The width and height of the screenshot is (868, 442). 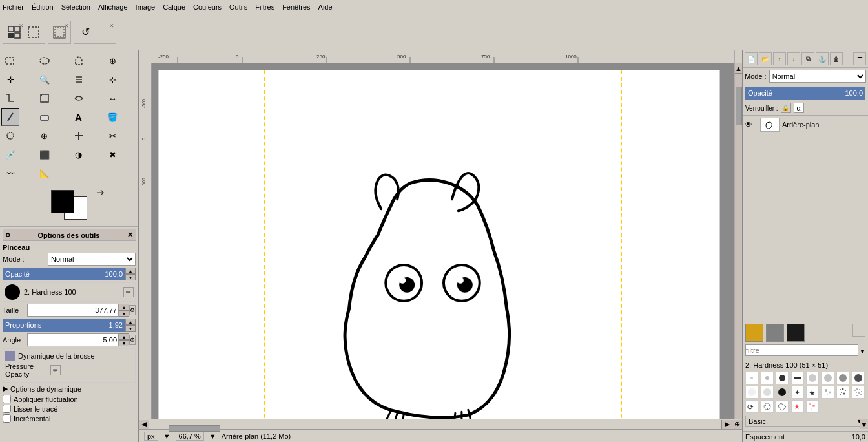 I want to click on close-icon-3: ✕, so click(x=112, y=26).